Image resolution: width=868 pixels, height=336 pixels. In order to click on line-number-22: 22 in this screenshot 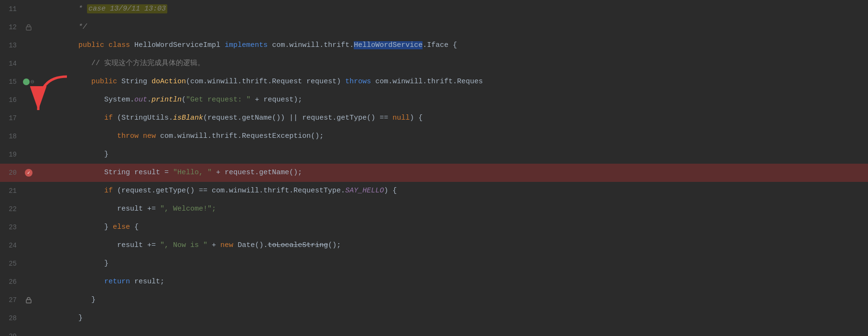, I will do `click(11, 209)`.